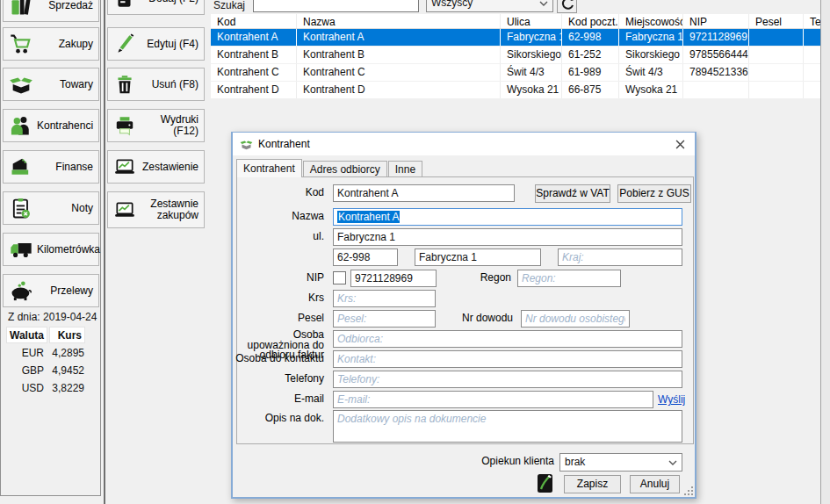 The image size is (830, 504). Describe the element at coordinates (575, 319) in the screenshot. I see `nr-dowodu-input` at that location.